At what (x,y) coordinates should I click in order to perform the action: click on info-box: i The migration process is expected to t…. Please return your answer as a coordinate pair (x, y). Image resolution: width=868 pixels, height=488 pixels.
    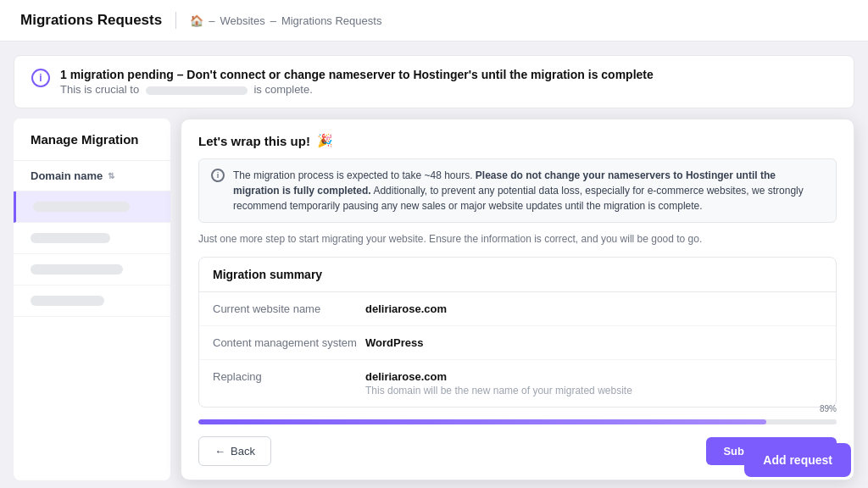
    Looking at the image, I should click on (517, 191).